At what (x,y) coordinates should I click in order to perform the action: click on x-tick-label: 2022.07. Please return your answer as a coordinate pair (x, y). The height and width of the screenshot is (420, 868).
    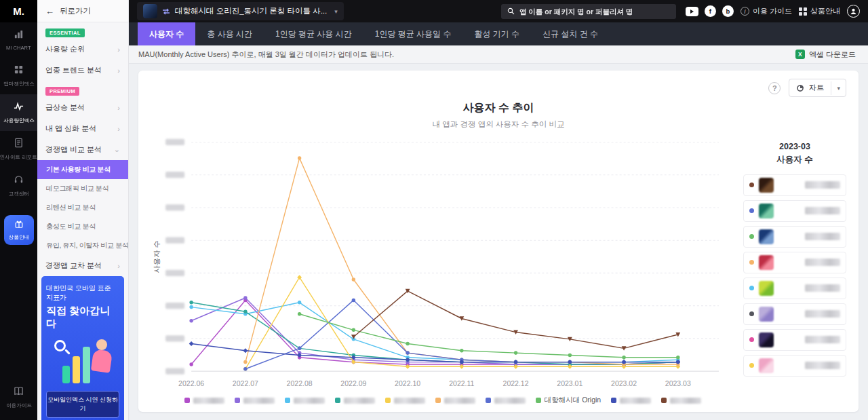
    Looking at the image, I should click on (245, 383).